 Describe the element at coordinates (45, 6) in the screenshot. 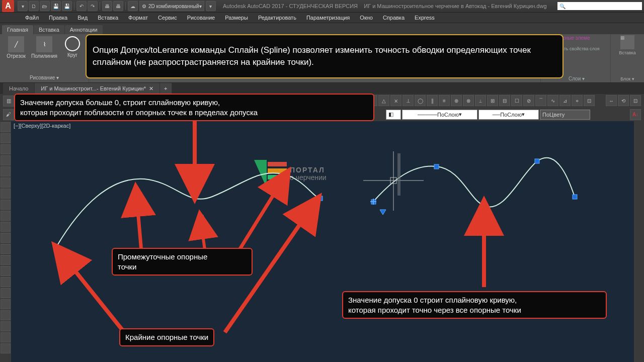

I see `open-icon: 🗁` at that location.